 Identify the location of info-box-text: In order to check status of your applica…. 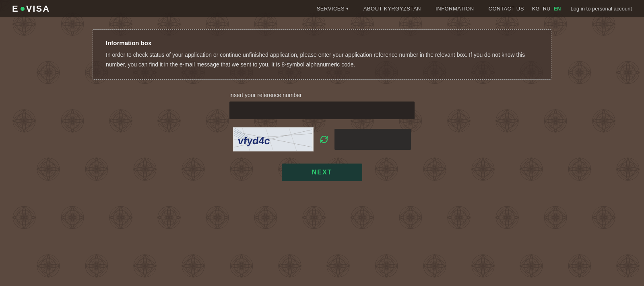
(322, 60).